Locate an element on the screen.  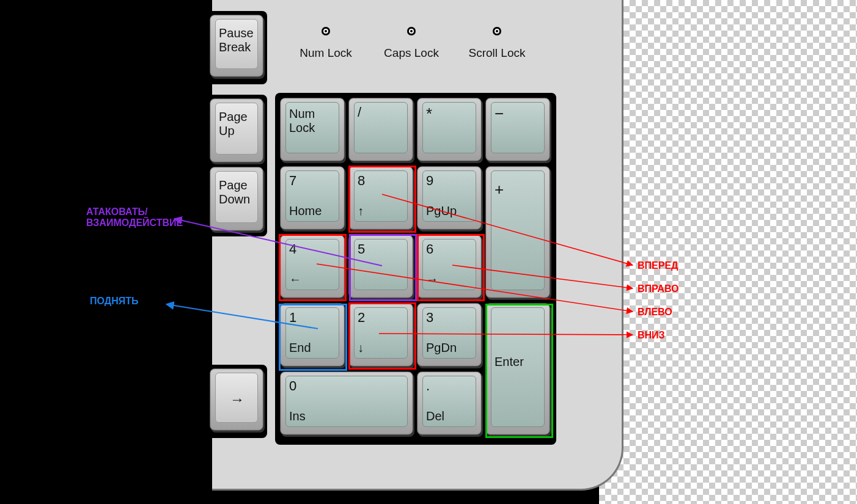
key-6-right: 6 → is located at coordinates (449, 266).